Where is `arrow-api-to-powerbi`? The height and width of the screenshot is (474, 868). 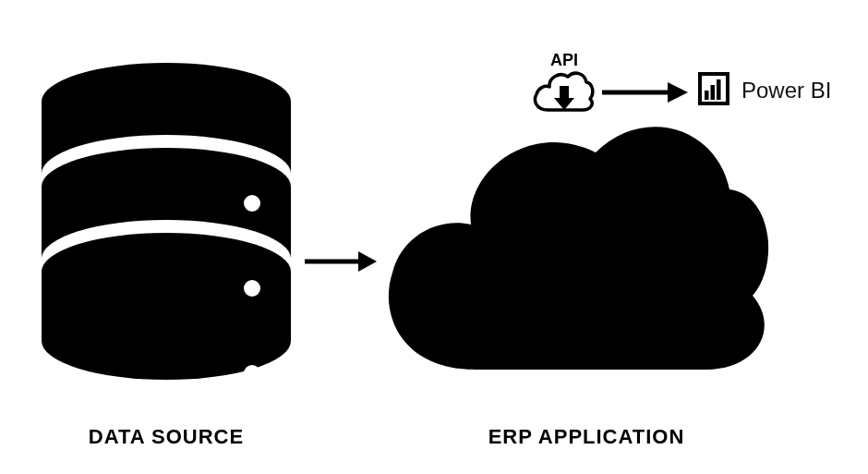 arrow-api-to-powerbi is located at coordinates (645, 94).